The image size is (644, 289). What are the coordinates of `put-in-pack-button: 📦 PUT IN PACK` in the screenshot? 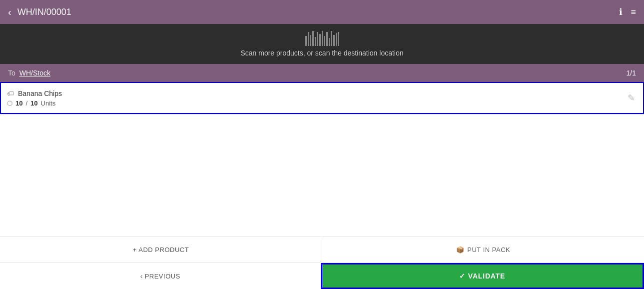 It's located at (483, 250).